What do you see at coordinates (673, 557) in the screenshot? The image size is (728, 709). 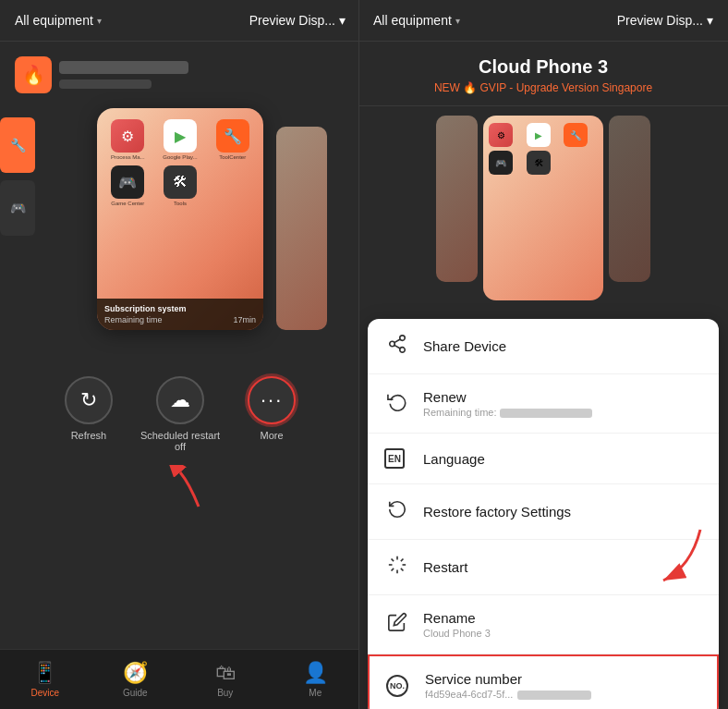 I see `right-red-arrow` at bounding box center [673, 557].